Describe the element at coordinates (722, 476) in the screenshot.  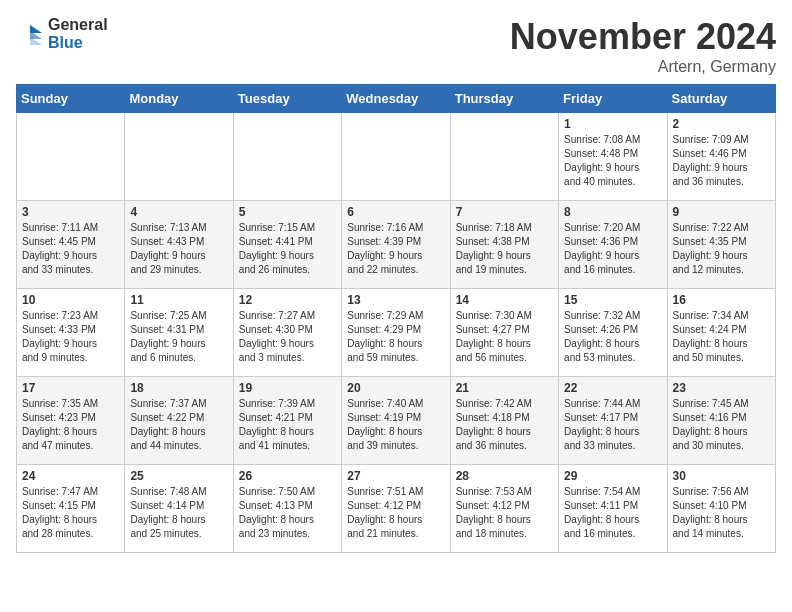
I see `day-number: 30` at that location.